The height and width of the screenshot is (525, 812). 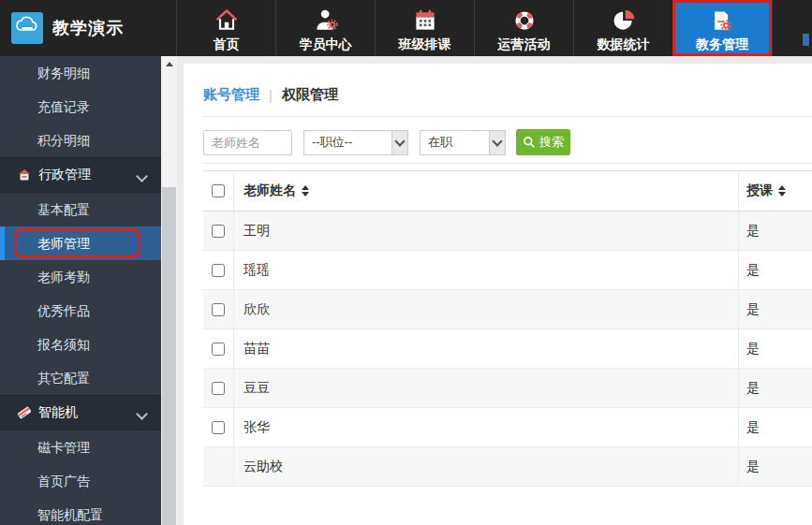 I want to click on search-icon, so click(x=529, y=142).